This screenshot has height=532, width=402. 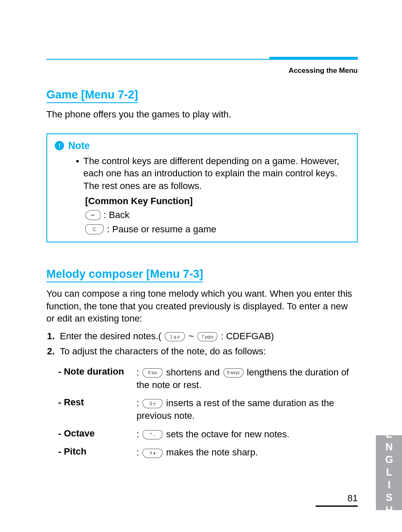 What do you see at coordinates (112, 336) in the screenshot?
I see `step-one-prefix: Enter the desired notes.(` at bounding box center [112, 336].